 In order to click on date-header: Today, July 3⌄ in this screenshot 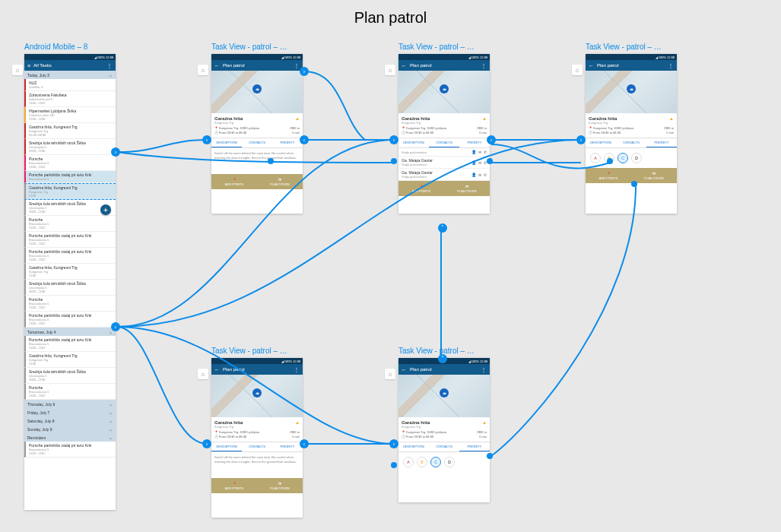, I will do `click(70, 74)`.